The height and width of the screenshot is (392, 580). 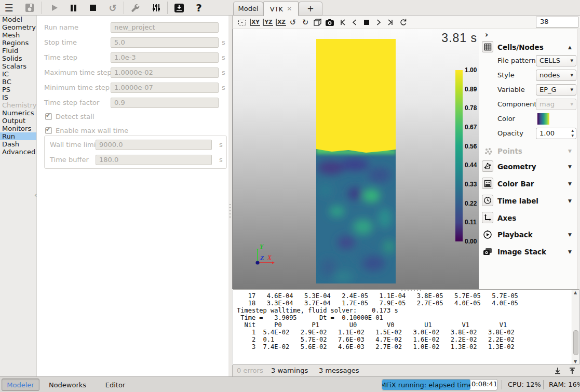 I want to click on frame-number-input: 38, so click(x=557, y=22).